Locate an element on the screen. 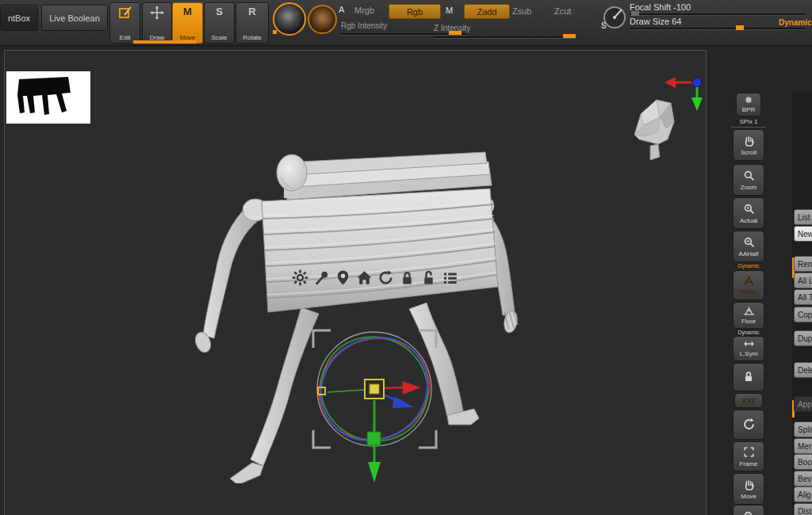 Image resolution: width=812 pixels, height=515 pixels. xyz-button: XYZ is located at coordinates (749, 401).